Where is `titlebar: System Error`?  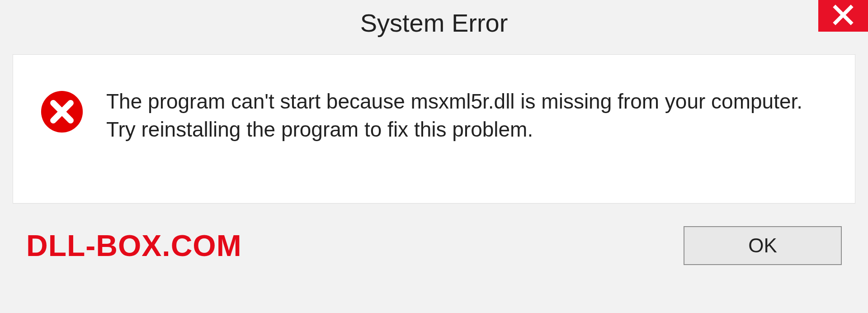 titlebar: System Error is located at coordinates (434, 23).